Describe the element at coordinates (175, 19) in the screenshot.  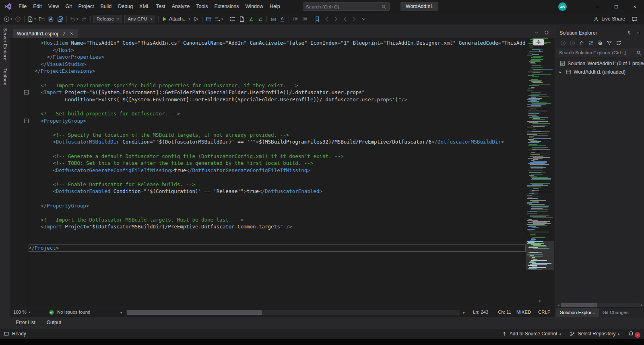
I see `attach-button: Attach...▾` at that location.